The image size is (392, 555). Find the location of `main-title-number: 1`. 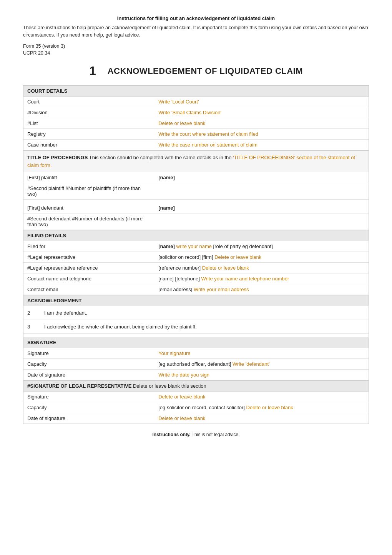

main-title-number: 1 is located at coordinates (93, 71).